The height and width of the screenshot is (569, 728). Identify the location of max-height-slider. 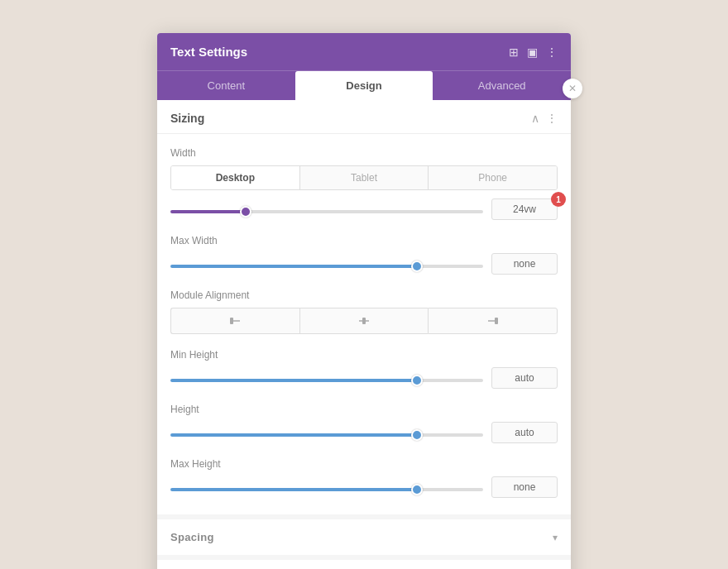
(327, 490).